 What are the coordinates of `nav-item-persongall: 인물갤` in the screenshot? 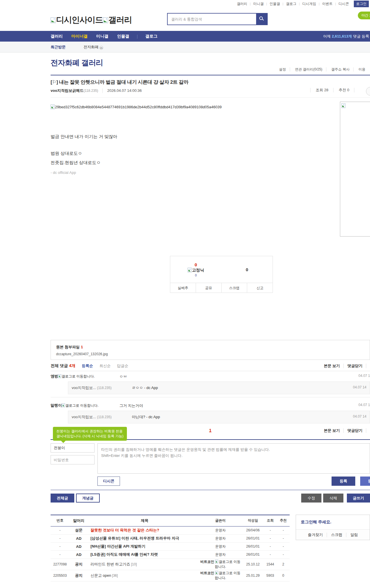 It's located at (123, 36).